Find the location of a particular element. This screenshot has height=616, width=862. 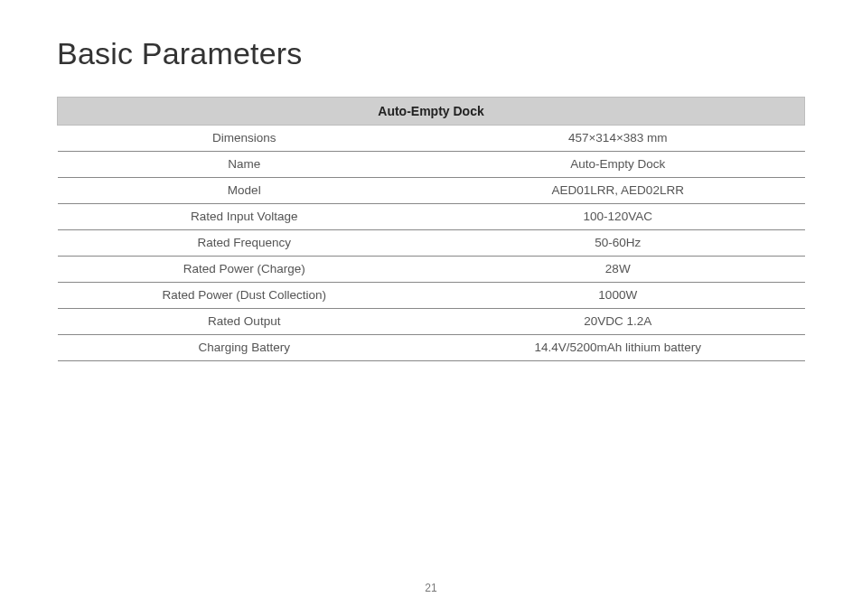

param-value: Auto-Empty Dock is located at coordinates (618, 164).